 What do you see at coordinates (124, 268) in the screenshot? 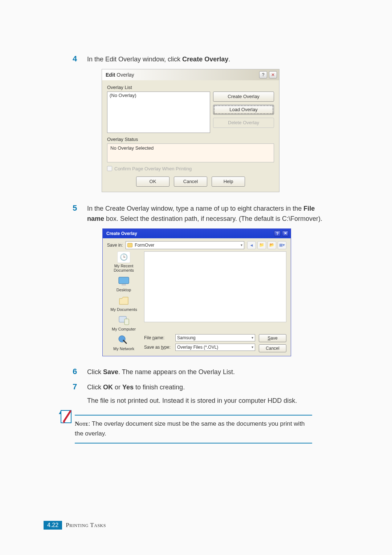
I see `recent-label: My Recent Documents` at bounding box center [124, 268].